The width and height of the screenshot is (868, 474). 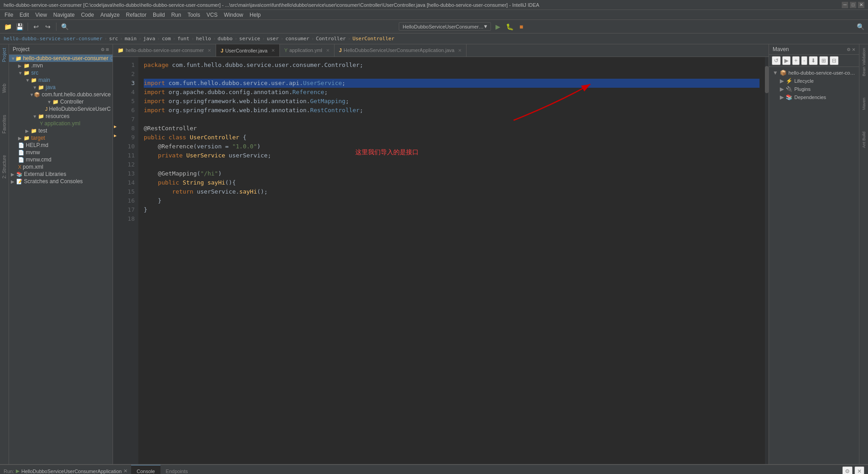 I want to click on menu-refactor-item: Refactor, so click(x=137, y=15).